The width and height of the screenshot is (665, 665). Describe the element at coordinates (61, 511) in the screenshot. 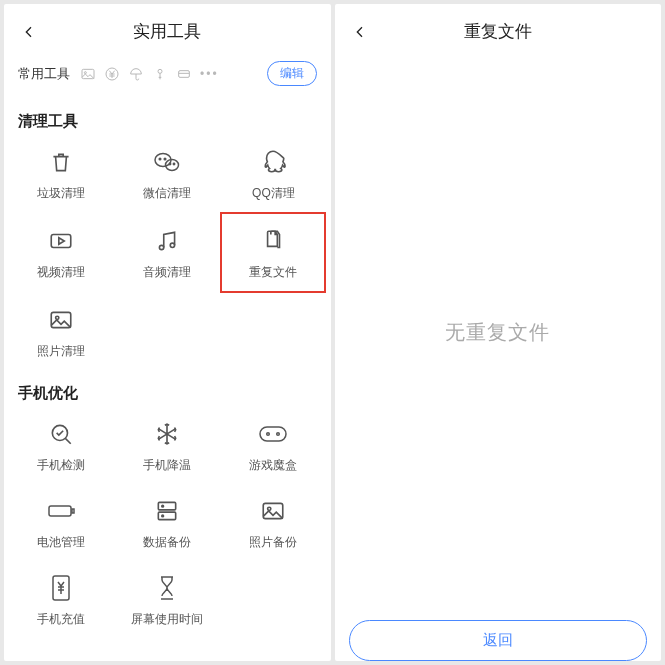

I see `battery-icon` at that location.